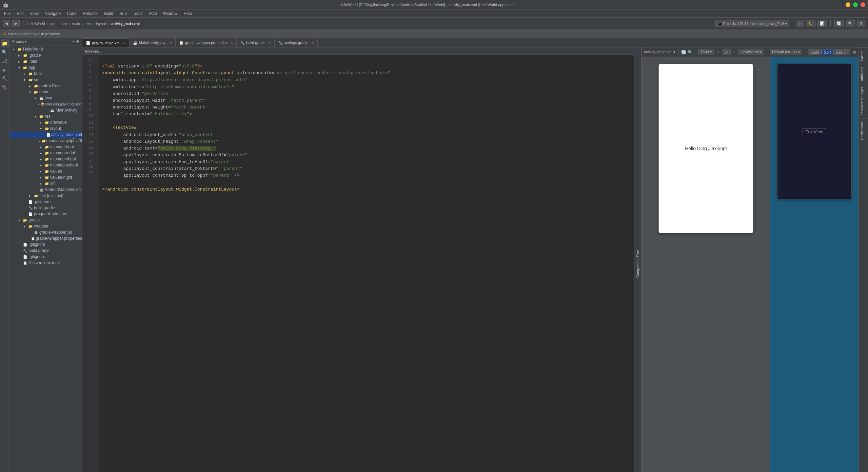 The width and height of the screenshot is (868, 472). What do you see at coordinates (46, 183) in the screenshot?
I see `tree-xml-folder: ▸ 📁 xml` at bounding box center [46, 183].